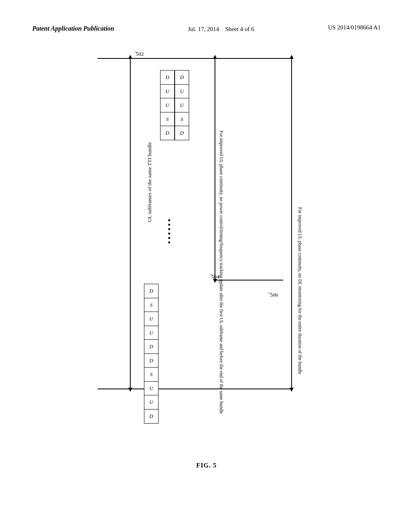 The height and width of the screenshot is (532, 413). I want to click on rcell-S2: S, so click(182, 119).